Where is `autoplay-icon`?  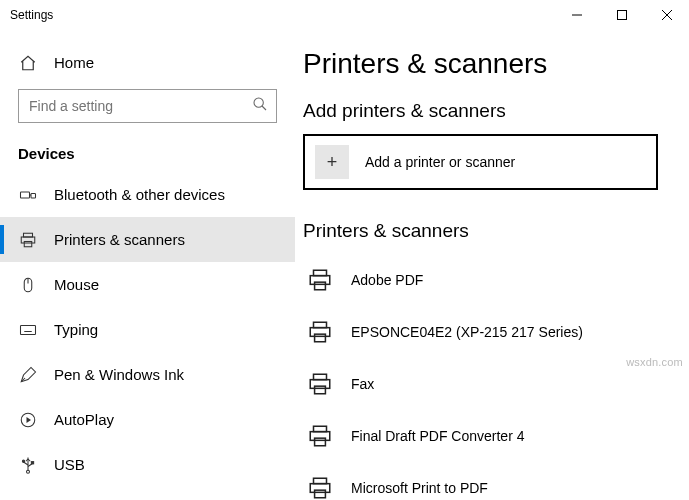 autoplay-icon is located at coordinates (28, 420).